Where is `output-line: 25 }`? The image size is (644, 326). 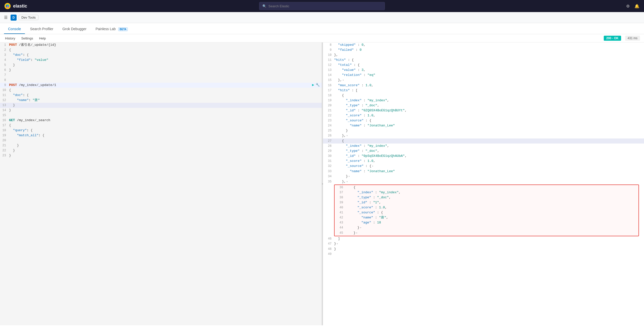 output-line: 25 } is located at coordinates (484, 131).